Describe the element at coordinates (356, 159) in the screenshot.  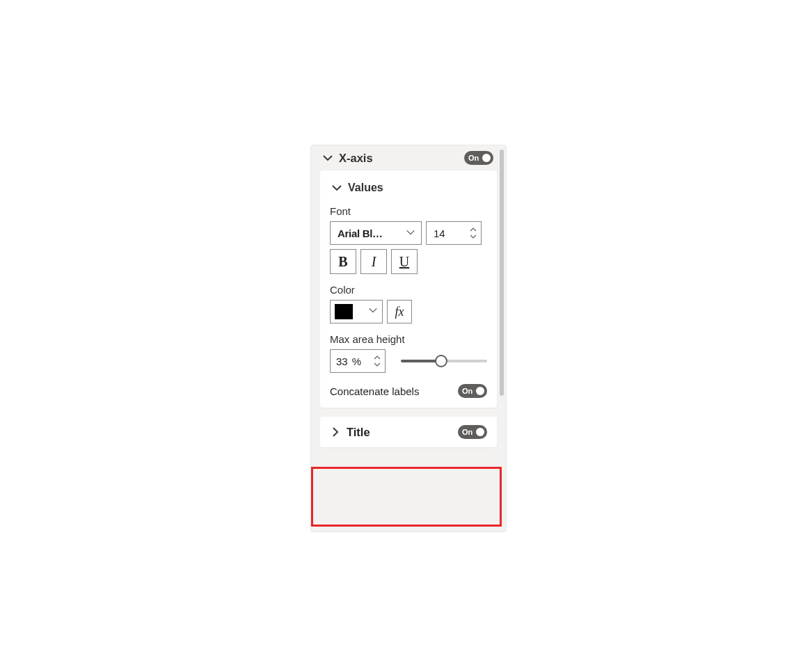
I see `x-axis-label: X-axis` at that location.